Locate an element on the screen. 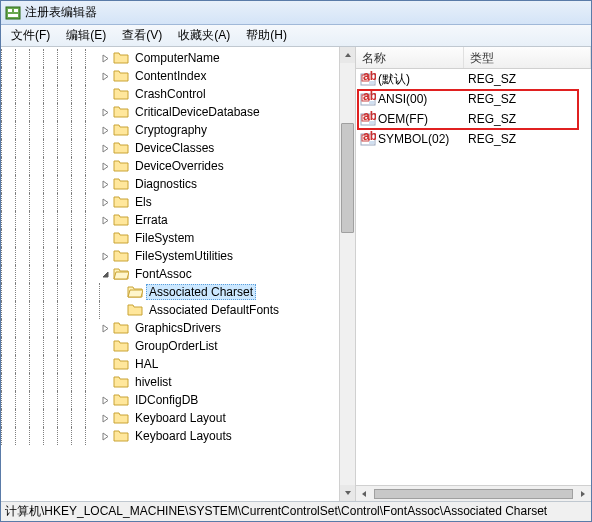  tree-label: Associated DefaultFonts is located at coordinates (214, 310).